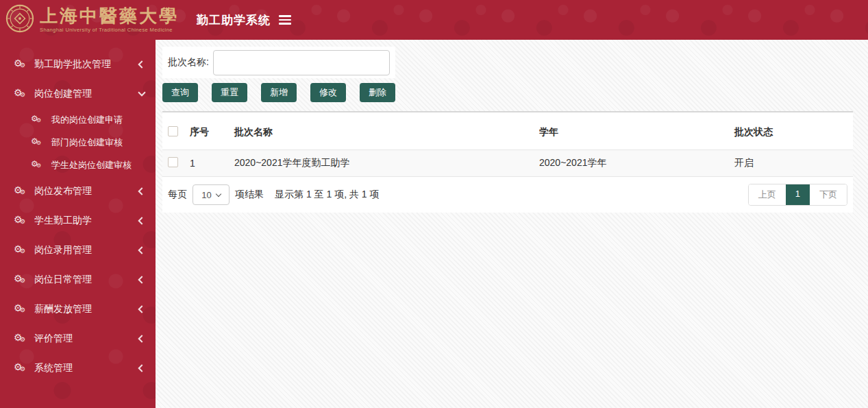 Image resolution: width=868 pixels, height=408 pixels. What do you see at coordinates (176, 163) in the screenshot?
I see `row-checkbox-cell` at bounding box center [176, 163].